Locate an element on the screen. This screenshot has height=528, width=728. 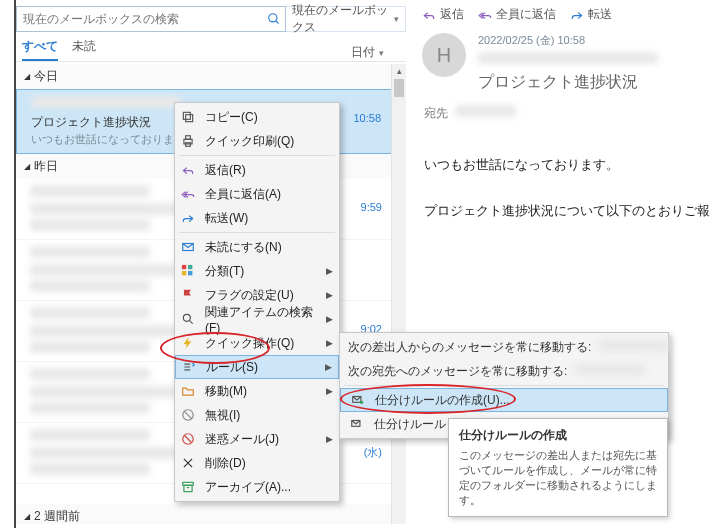
ctx-move: 移動(M) ▶ is located at coordinates (257, 391).